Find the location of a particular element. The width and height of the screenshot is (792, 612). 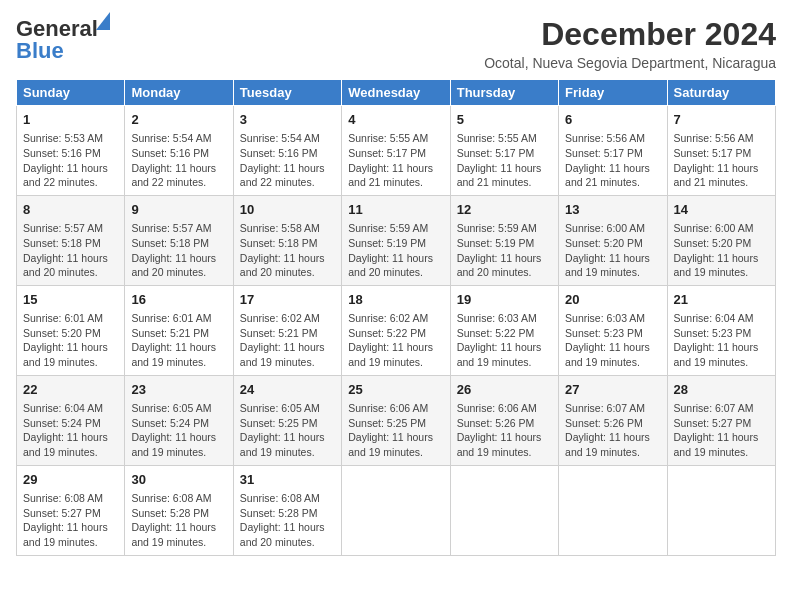

day-number: 25 is located at coordinates (396, 390).